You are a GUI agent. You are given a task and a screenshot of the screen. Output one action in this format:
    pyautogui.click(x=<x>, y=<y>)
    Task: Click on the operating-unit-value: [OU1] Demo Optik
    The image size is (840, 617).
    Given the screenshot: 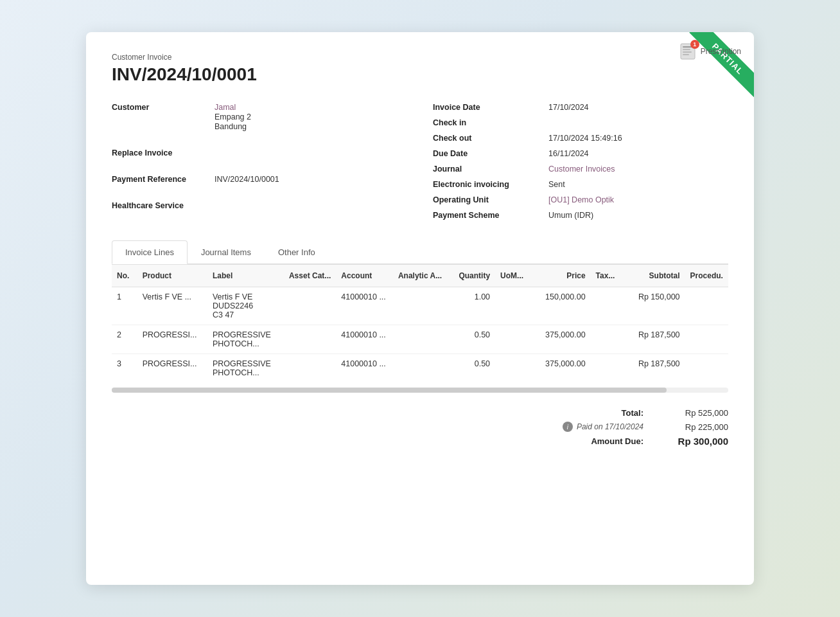 What is the action you would take?
    pyautogui.click(x=638, y=200)
    